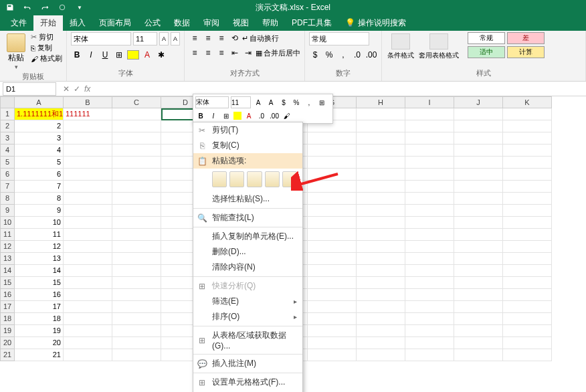  Describe the element at coordinates (39, 223) in the screenshot. I see `cell: 10` at that location.